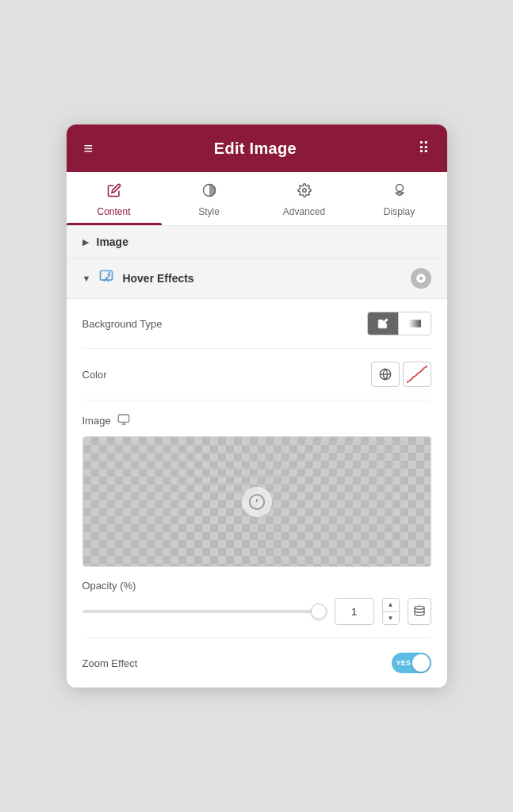 The height and width of the screenshot is (812, 513). What do you see at coordinates (257, 199) in the screenshot?
I see `tabs-bar: Content Style Advanced` at bounding box center [257, 199].